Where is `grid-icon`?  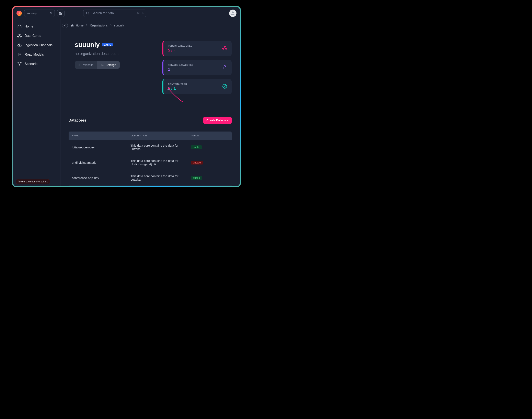
grid-icon is located at coordinates (61, 13).